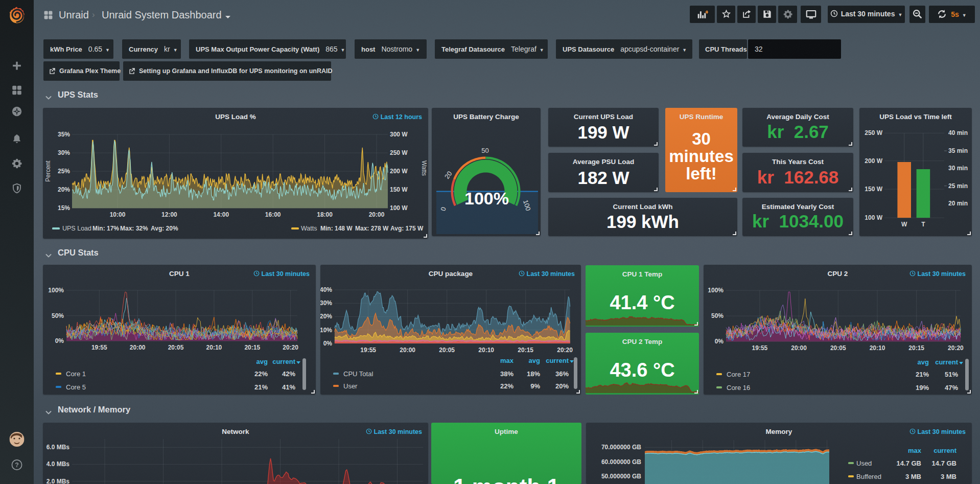  What do you see at coordinates (336, 228) in the screenshot?
I see `svg-text: Min: 148 W` at bounding box center [336, 228].